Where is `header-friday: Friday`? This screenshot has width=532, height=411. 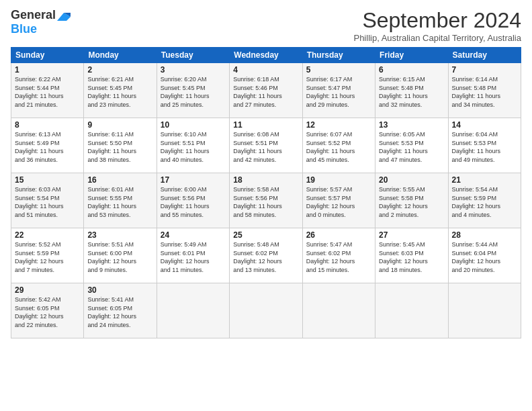 header-friday: Friday is located at coordinates (412, 55).